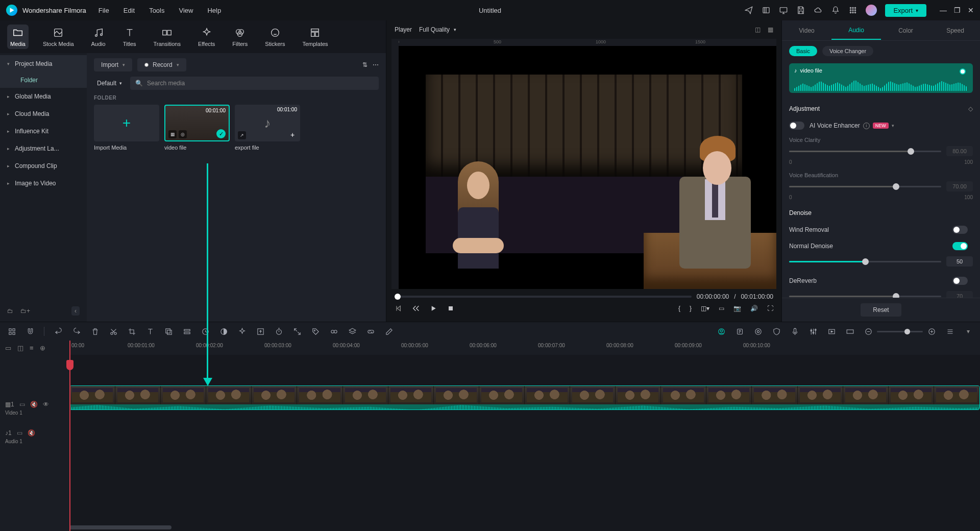 Image resolution: width=980 pixels, height=531 pixels. I want to click on export-clip-button, so click(260, 331).